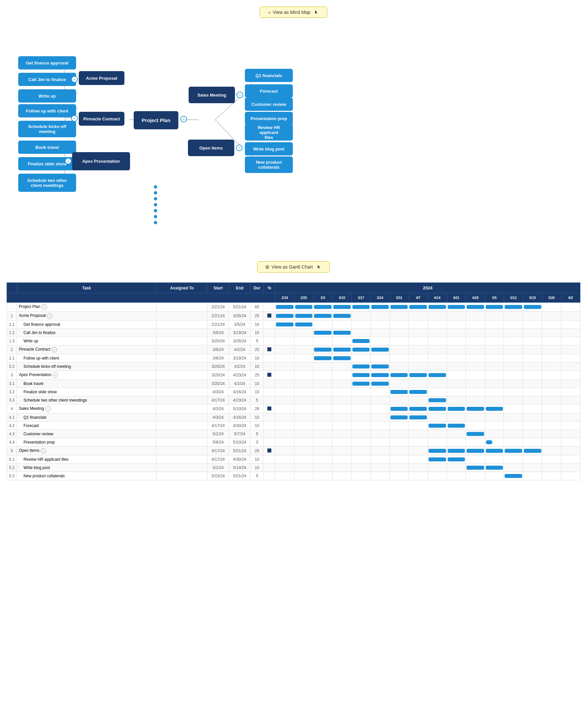  Describe the element at coordinates (294, 267) in the screenshot. I see `gantt-btn-row: ⊞ View as Gantt Chart` at that location.